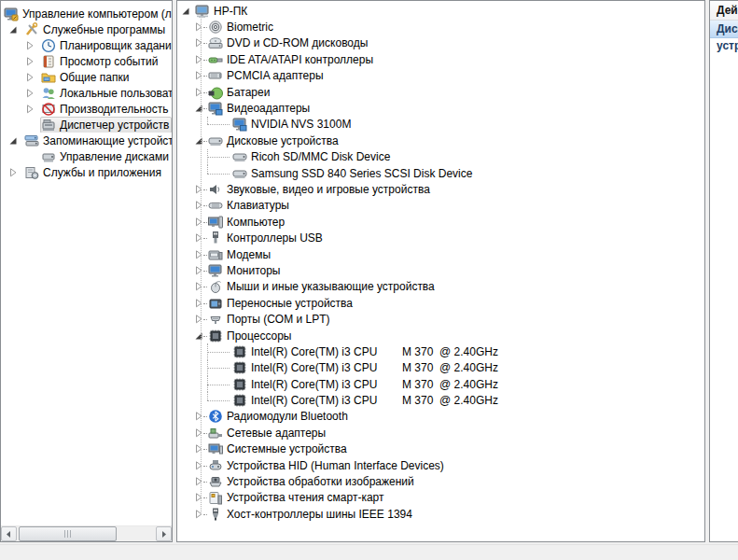 This screenshot has height=560, width=738. What do you see at coordinates (9, 534) in the screenshot?
I see `scroll-left-button` at bounding box center [9, 534].